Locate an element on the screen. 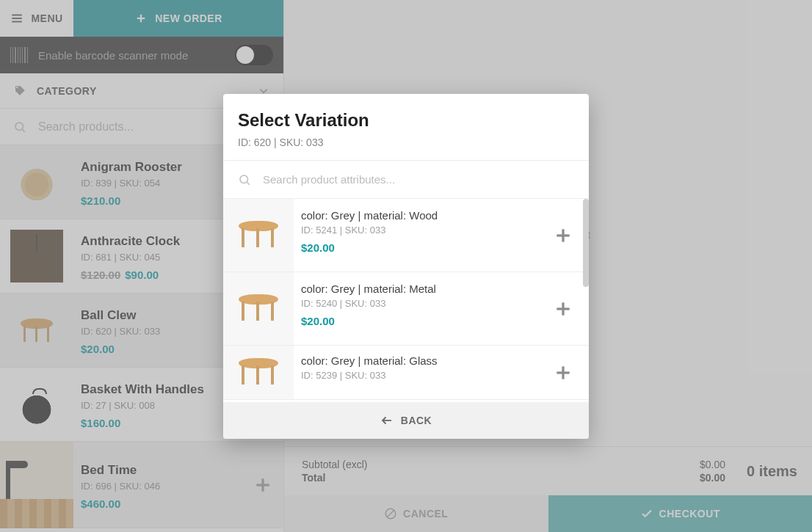  modal-subtitle: ID: 620 | SKU: 033 is located at coordinates (406, 142).